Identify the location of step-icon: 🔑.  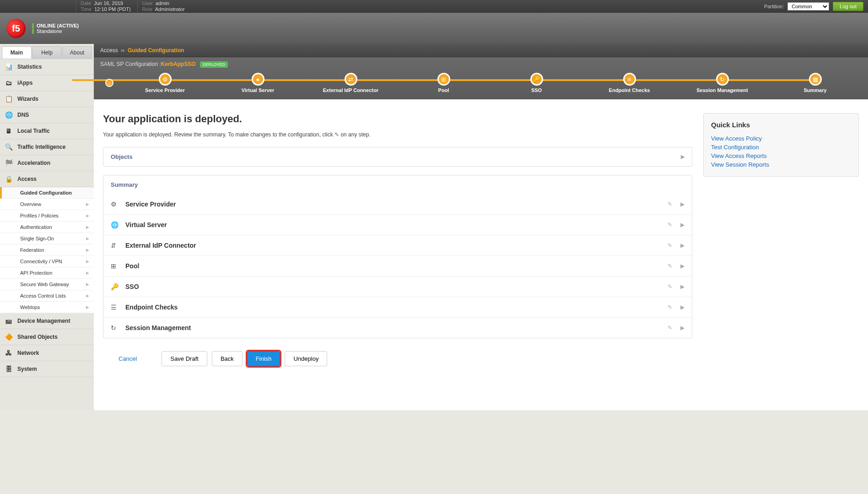
(537, 79).